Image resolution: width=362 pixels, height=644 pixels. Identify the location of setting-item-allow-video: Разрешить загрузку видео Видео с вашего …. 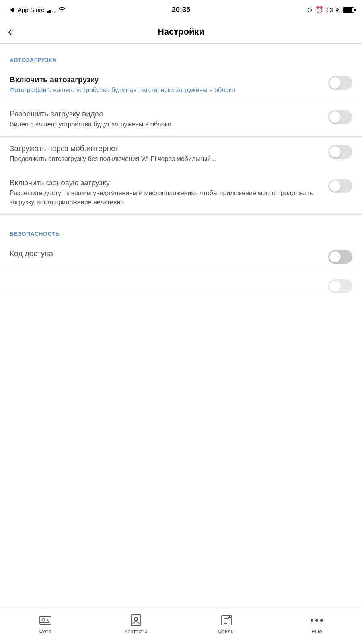
(181, 119).